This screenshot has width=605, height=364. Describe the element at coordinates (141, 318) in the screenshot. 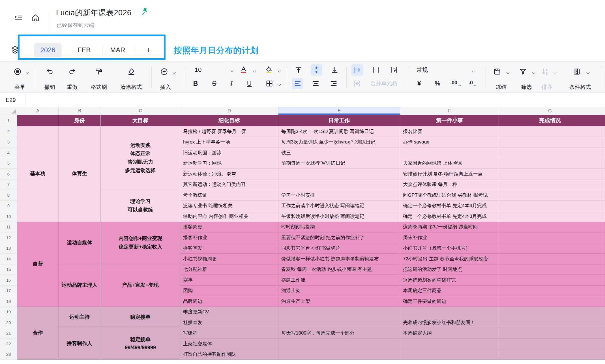

I see `merged-cell-C19-C20: 稳定接单` at that location.